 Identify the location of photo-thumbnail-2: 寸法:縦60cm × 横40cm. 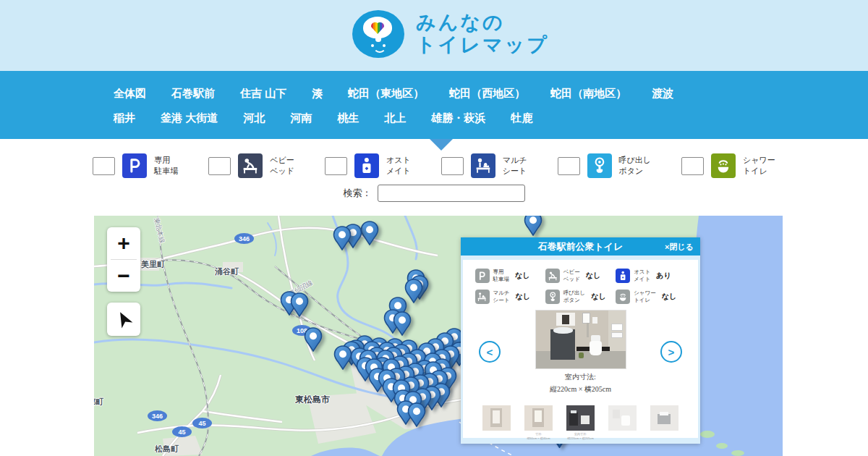
(538, 418).